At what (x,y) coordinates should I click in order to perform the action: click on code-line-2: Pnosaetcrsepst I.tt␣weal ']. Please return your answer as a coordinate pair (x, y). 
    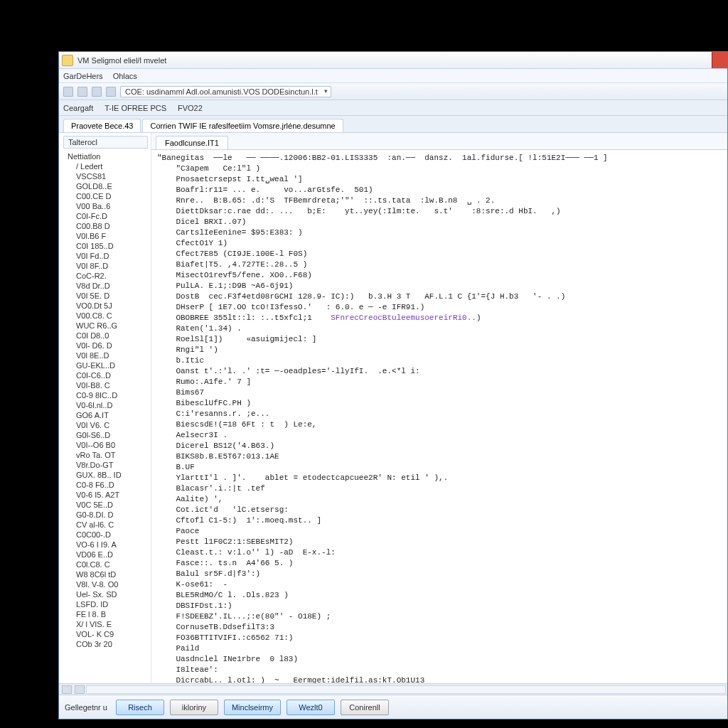
    Looking at the image, I should click on (439, 179).